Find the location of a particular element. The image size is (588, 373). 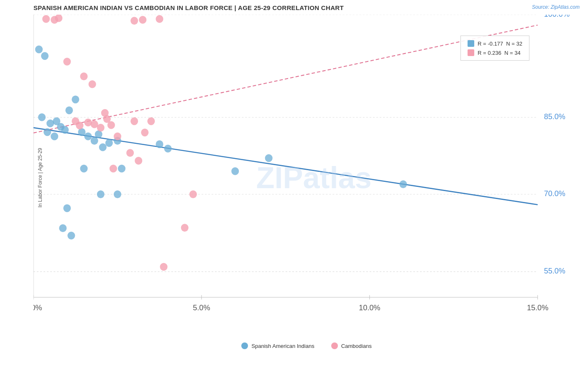

legend-pink-r: R = 0.236 is located at coordinates (489, 53).